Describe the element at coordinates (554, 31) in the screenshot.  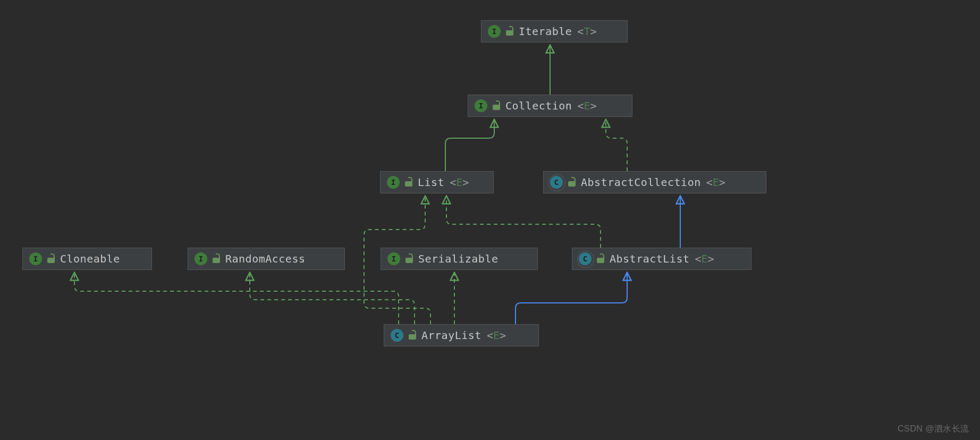
I see `node-iterable: I Iterable <T>` at that location.